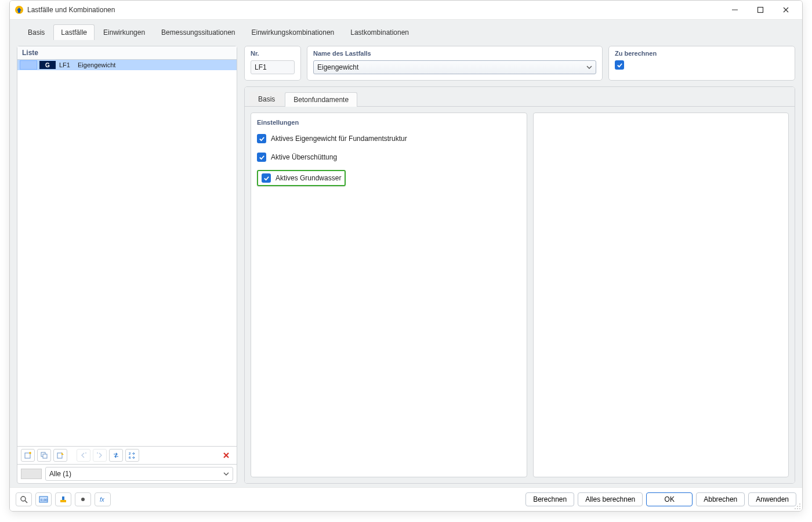  Describe the element at coordinates (267, 99) in the screenshot. I see `subtab-basis: Basis` at that location.